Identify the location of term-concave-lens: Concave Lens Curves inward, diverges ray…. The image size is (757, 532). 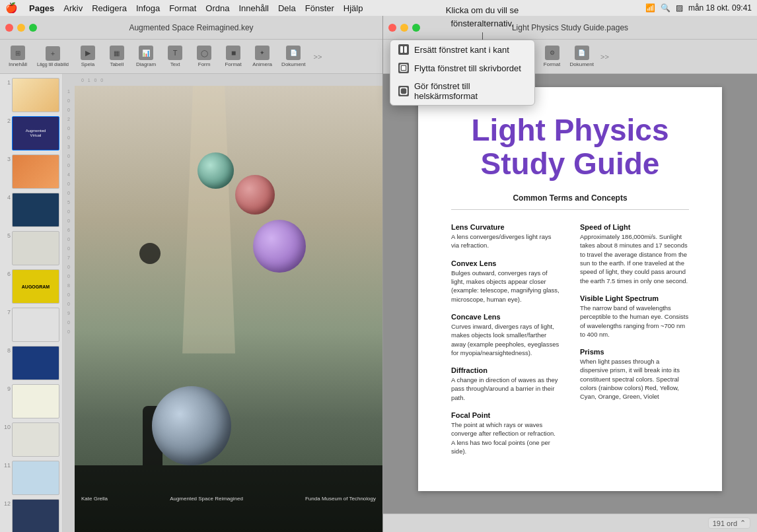
(506, 335).